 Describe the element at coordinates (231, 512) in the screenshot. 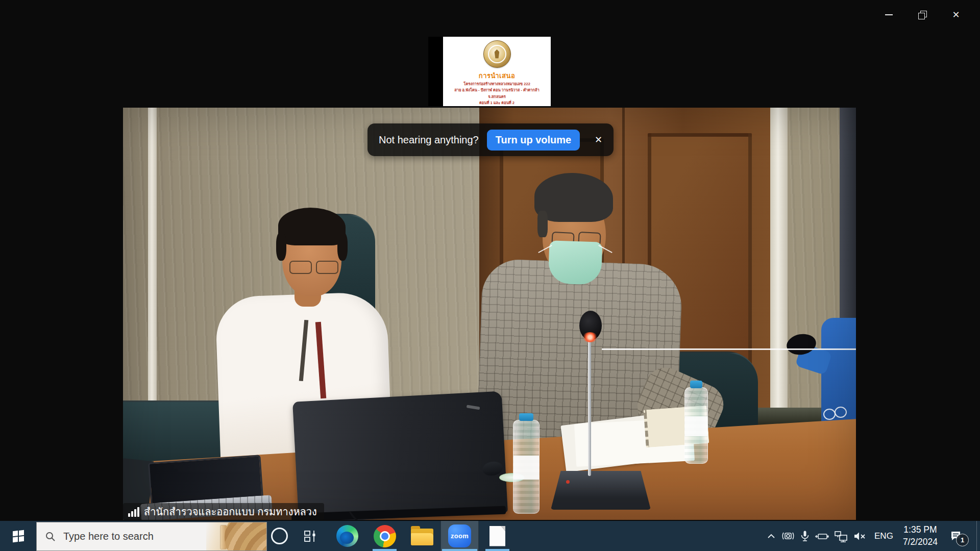

I see `participant-name: สำนักสำรวจและออกแบบ กรมทางหลวง` at that location.